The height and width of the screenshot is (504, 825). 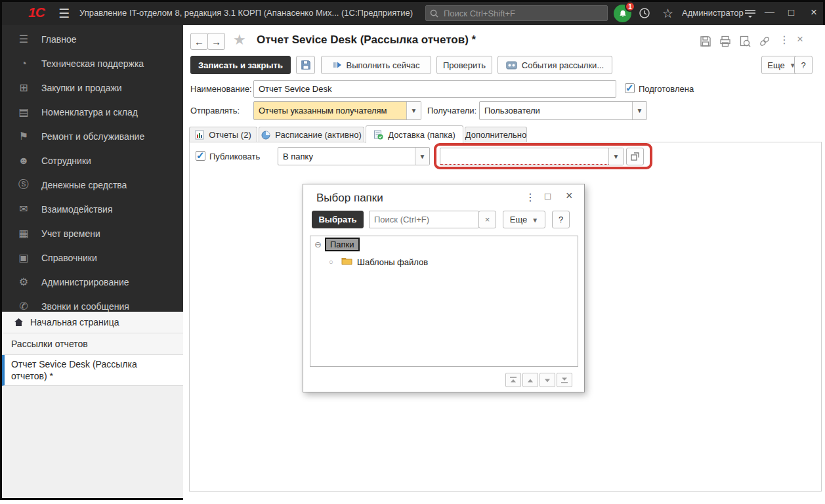 What do you see at coordinates (635, 156) in the screenshot?
I see `open-folder-button` at bounding box center [635, 156].